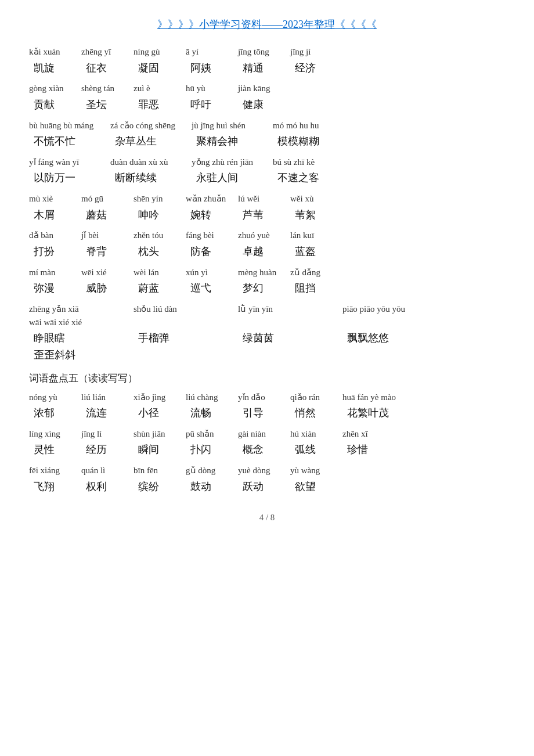 This screenshot has width=534, height=756. I want to click on pinyin-item: jīng lì, so click(107, 434).